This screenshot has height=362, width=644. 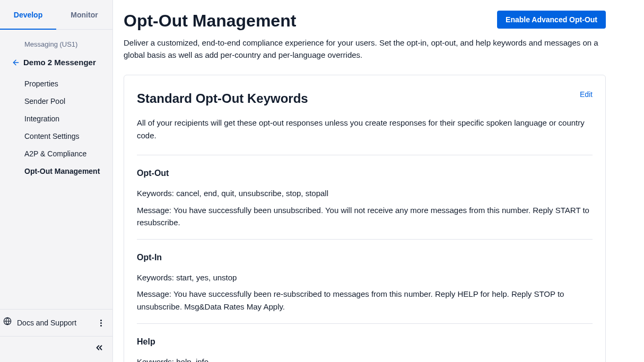 What do you see at coordinates (56, 349) in the screenshot?
I see `collapse-row` at bounding box center [56, 349].